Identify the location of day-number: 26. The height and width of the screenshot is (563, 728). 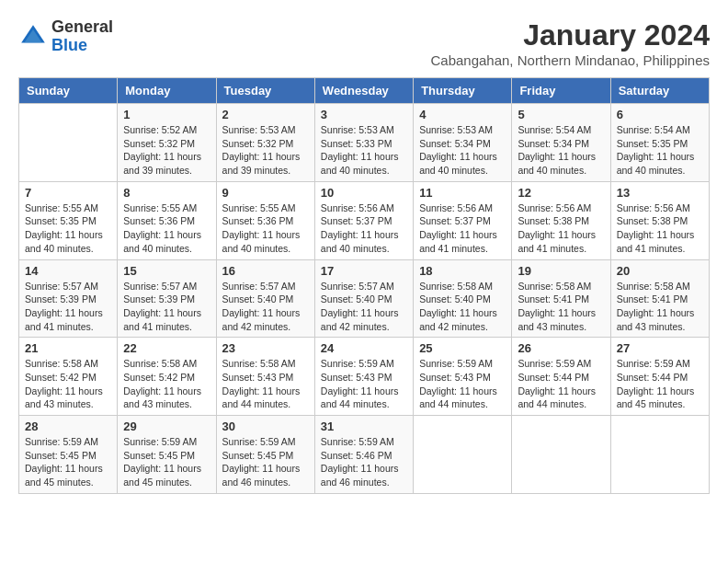
(561, 348).